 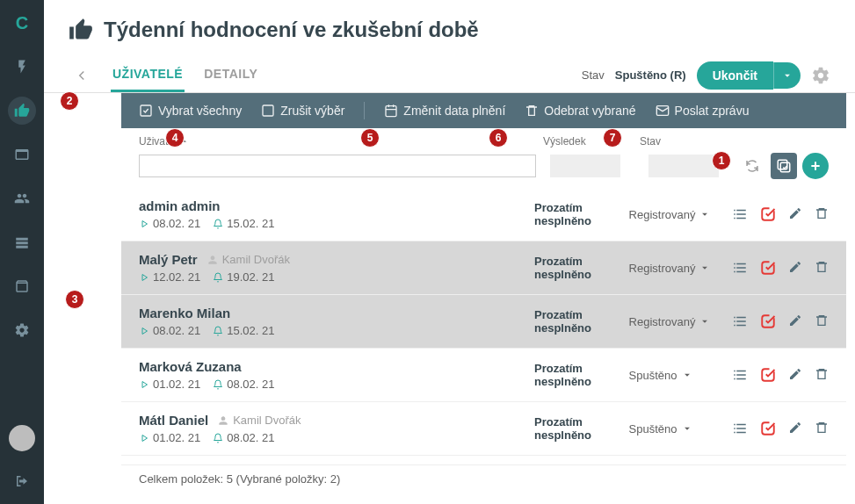 I want to click on row-actions, so click(x=780, y=268).